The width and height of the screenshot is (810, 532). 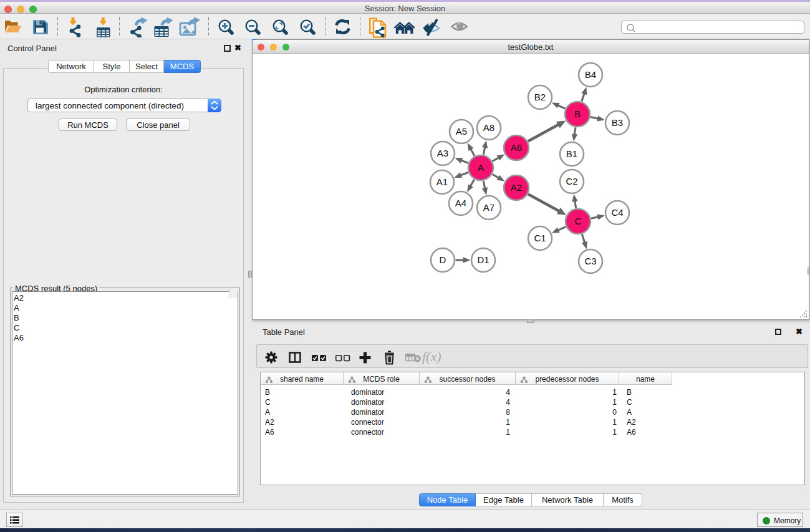 What do you see at coordinates (787, 521) in the screenshot?
I see `svg-text: Memory` at bounding box center [787, 521].